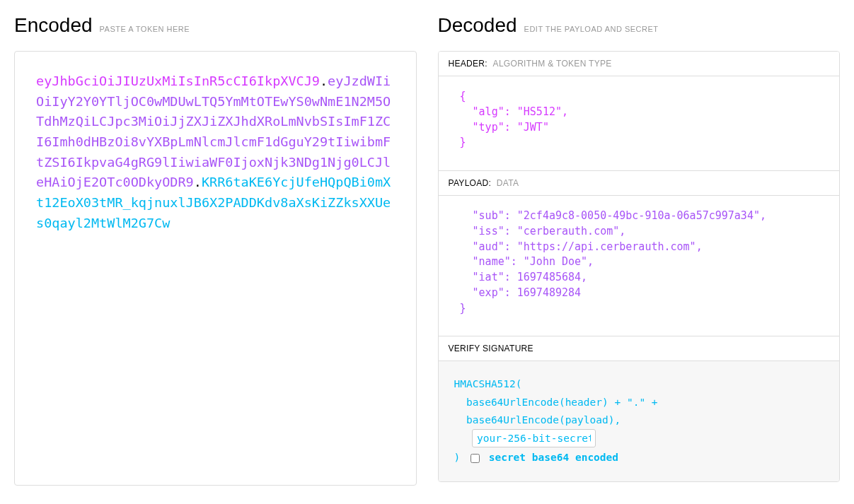 The width and height of the screenshot is (854, 504). What do you see at coordinates (640, 403) in the screenshot?
I see `sig-line1: base64UrlEncode(header) + "." +` at bounding box center [640, 403].